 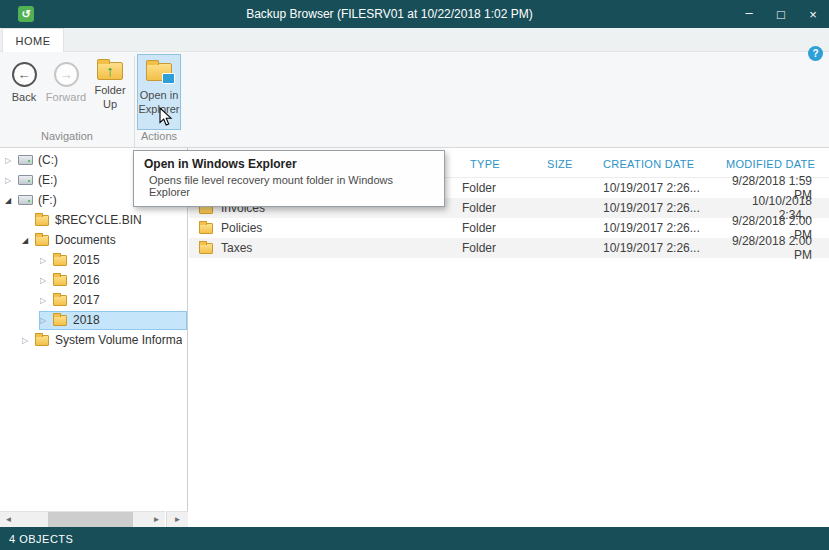 I want to click on ribbon-tab-strip: HOME, so click(x=414, y=40).